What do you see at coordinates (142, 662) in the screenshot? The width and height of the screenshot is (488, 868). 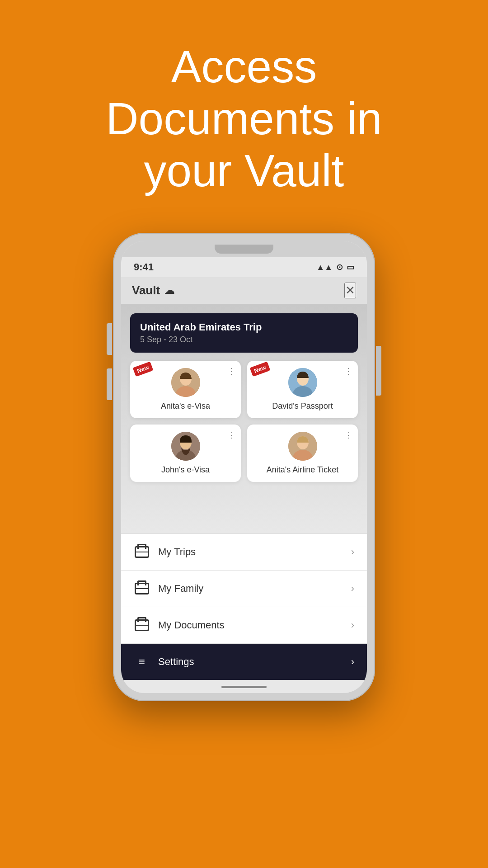 I see `settings-icon-wrapper: ≡` at bounding box center [142, 662].